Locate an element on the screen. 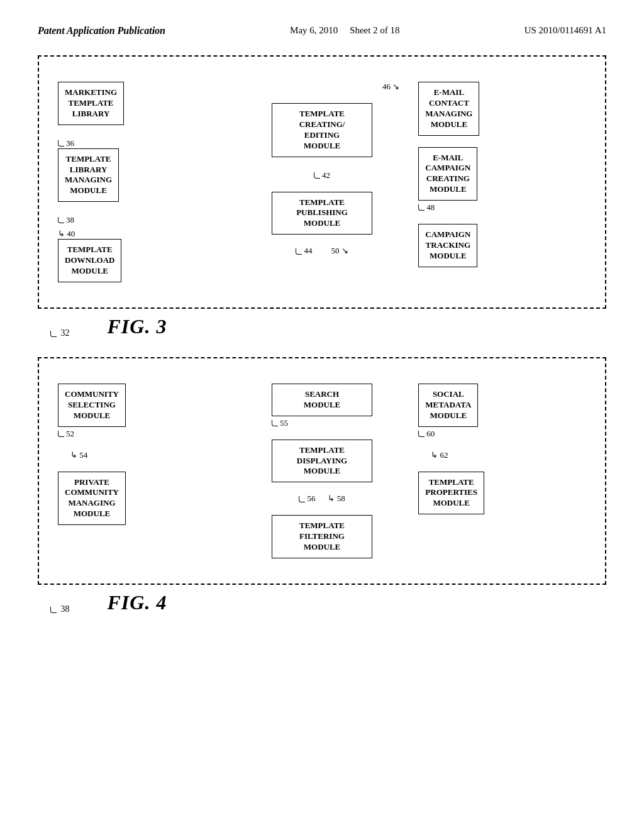 The height and width of the screenshot is (830, 644). module-marketing-template-library: MARKETINGTEMPLATELIBRARY is located at coordinates (91, 103).